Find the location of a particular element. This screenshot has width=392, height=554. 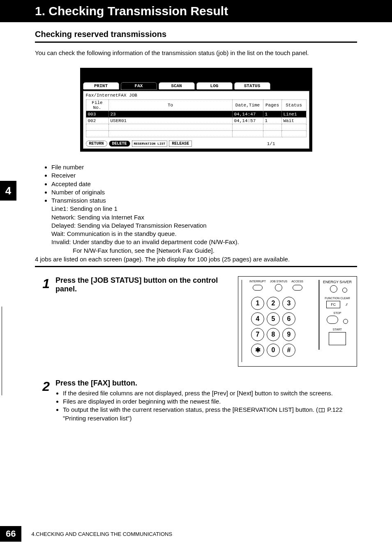

step-bullet: If the desired file columns are not disp… is located at coordinates (210, 393).